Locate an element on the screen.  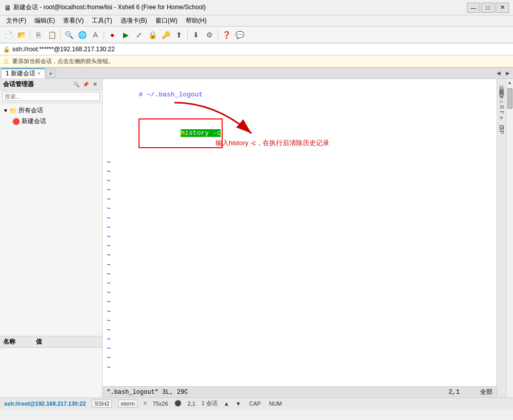
side-char-c2: C is located at coordinates (502, 127).